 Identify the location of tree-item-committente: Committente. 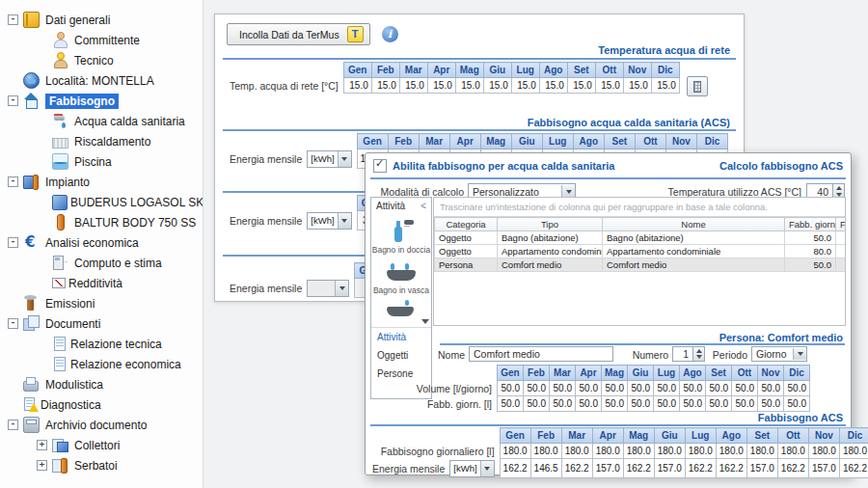
(101, 41).